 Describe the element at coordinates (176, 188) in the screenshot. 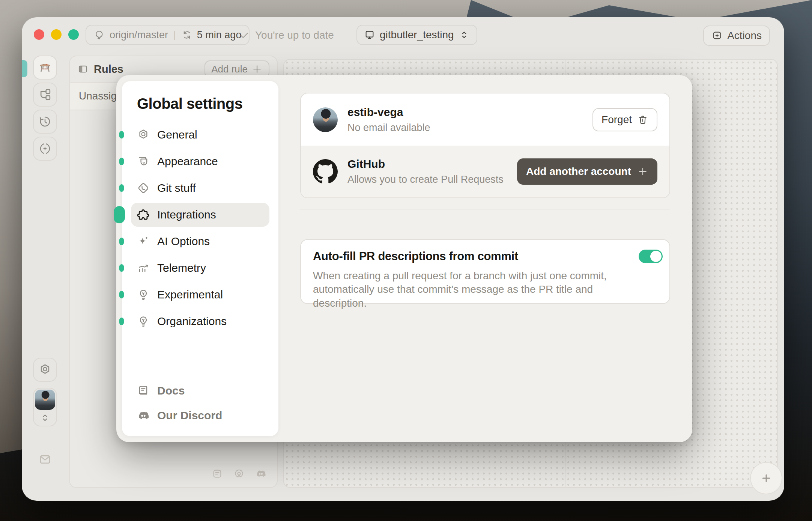

I see `menu-label: Git stuff` at that location.